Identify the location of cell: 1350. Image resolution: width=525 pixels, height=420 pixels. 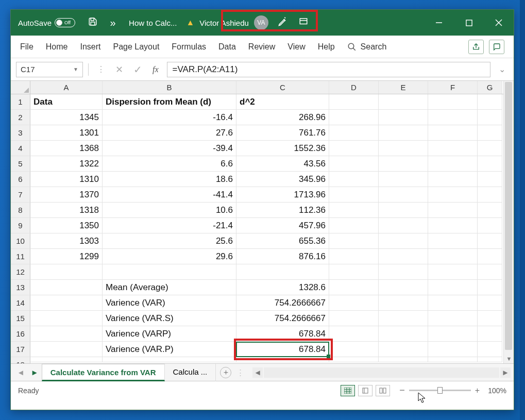
(66, 226).